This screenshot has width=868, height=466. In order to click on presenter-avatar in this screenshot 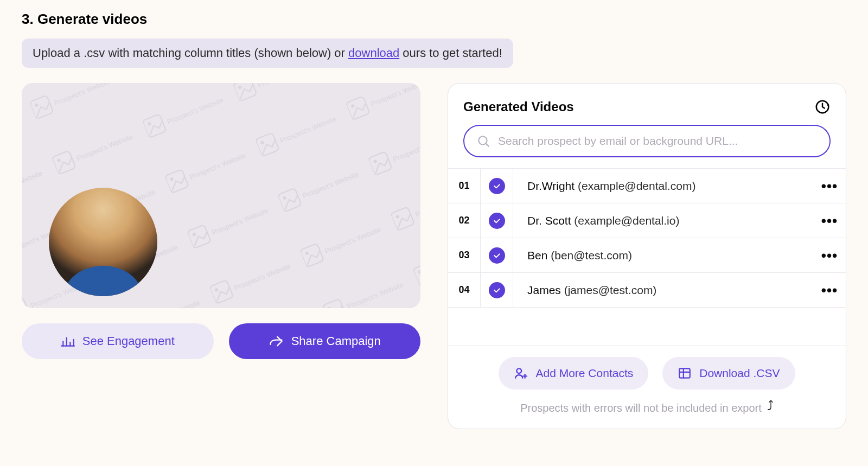, I will do `click(103, 242)`.